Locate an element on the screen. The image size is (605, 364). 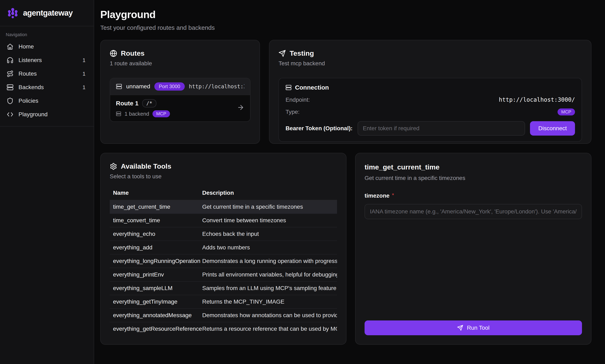
code-icon is located at coordinates (10, 114).